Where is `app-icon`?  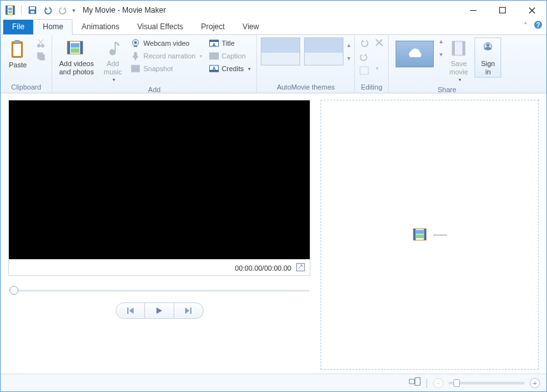
app-icon is located at coordinates (10, 10).